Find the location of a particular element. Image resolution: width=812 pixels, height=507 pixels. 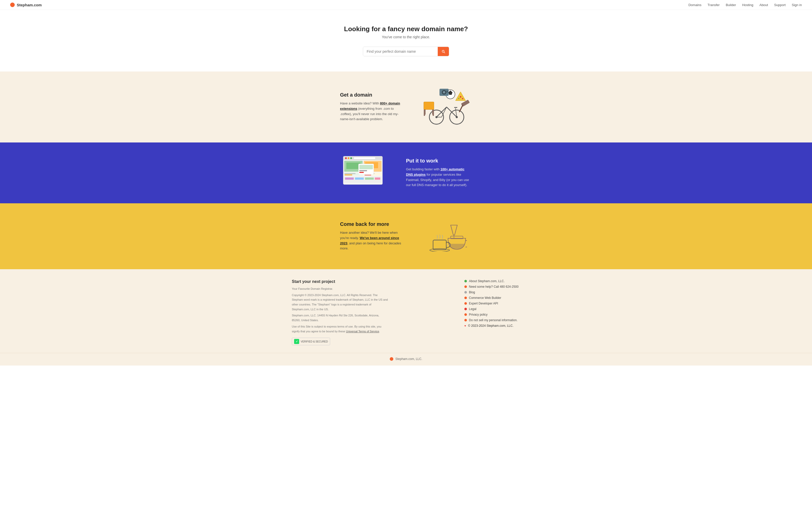

more-section: Come back for more Have another idea? We… is located at coordinates (406, 236).